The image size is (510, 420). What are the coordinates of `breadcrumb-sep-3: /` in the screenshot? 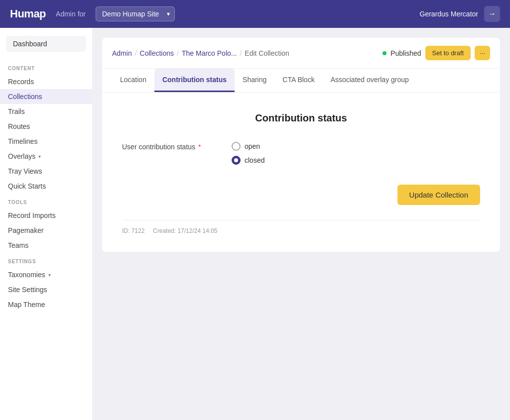 It's located at (241, 53).